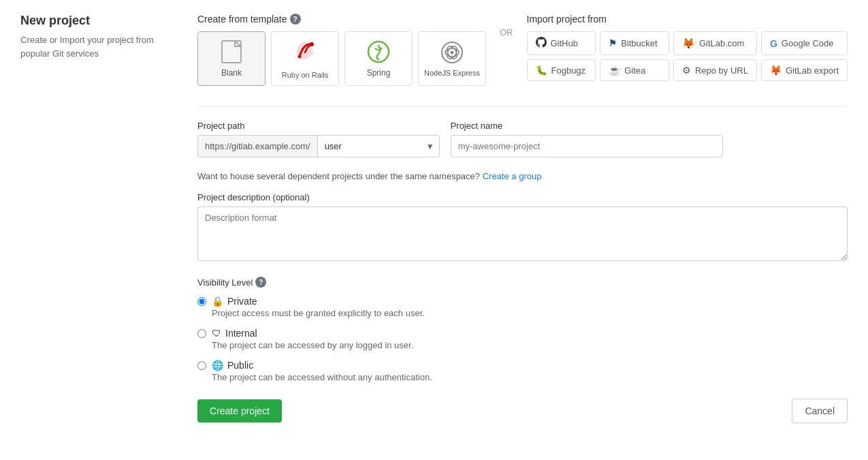 The width and height of the screenshot is (868, 460). Describe the element at coordinates (523, 339) in the screenshot. I see `visibility-internal-option: 🛡 Internal The project can be accessed b…` at that location.